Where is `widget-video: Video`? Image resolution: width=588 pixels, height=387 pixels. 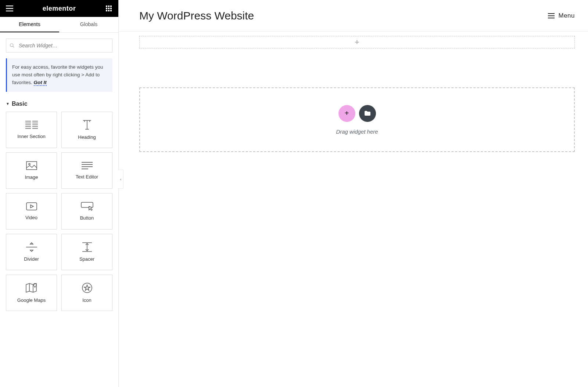
widget-video: Video is located at coordinates (32, 211).